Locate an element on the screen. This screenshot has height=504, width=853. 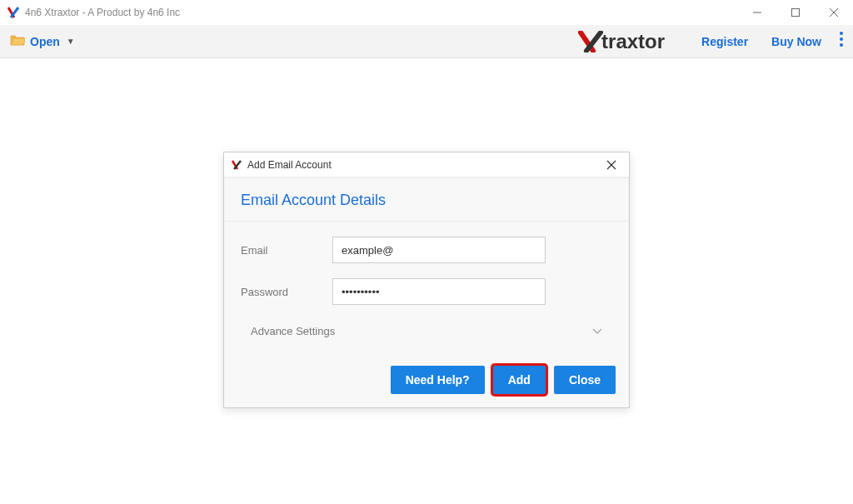
more-menu-button is located at coordinates (841, 42).